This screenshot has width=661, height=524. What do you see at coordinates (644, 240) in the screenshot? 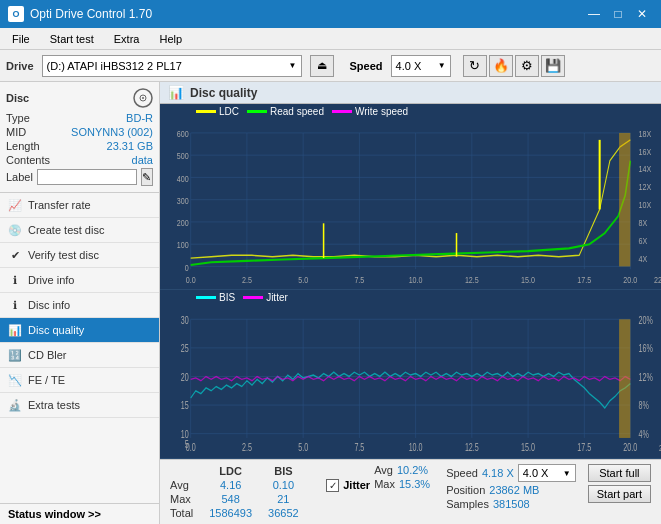
I see `svg-text: 6X` at bounding box center [644, 240].